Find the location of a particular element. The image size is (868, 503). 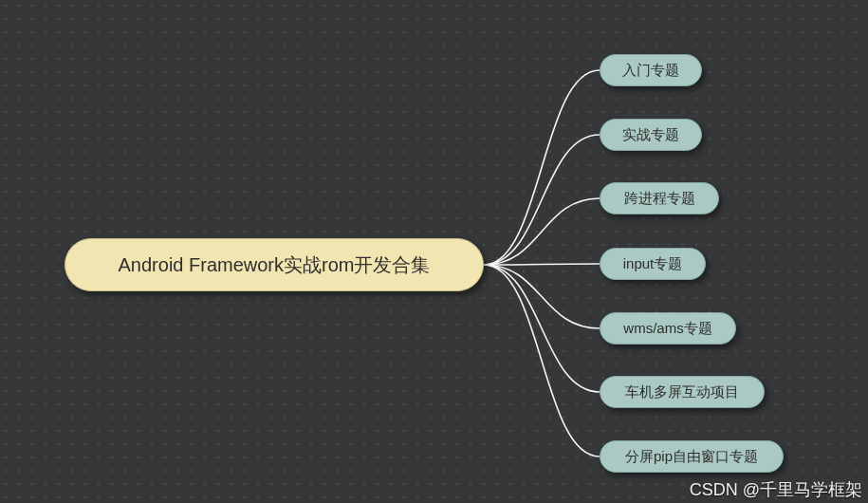

child-node: 实战专题 is located at coordinates (651, 135).